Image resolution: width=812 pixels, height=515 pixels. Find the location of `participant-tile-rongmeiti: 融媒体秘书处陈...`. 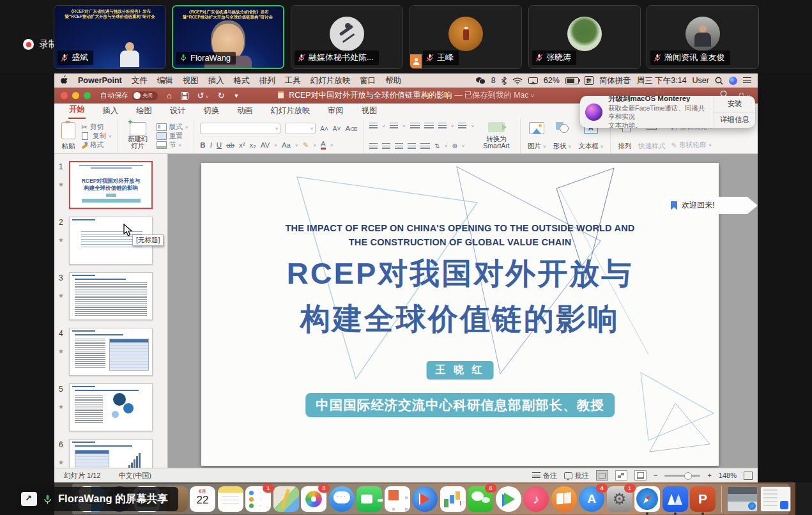

participant-tile-rongmeiti: 融媒体秘书处陈... is located at coordinates (347, 37).